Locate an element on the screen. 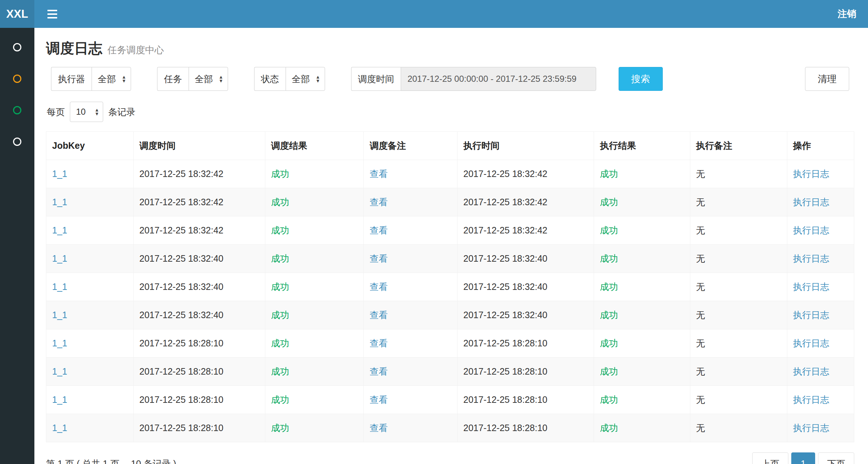  prev-page-button: 上页 is located at coordinates (770, 458).